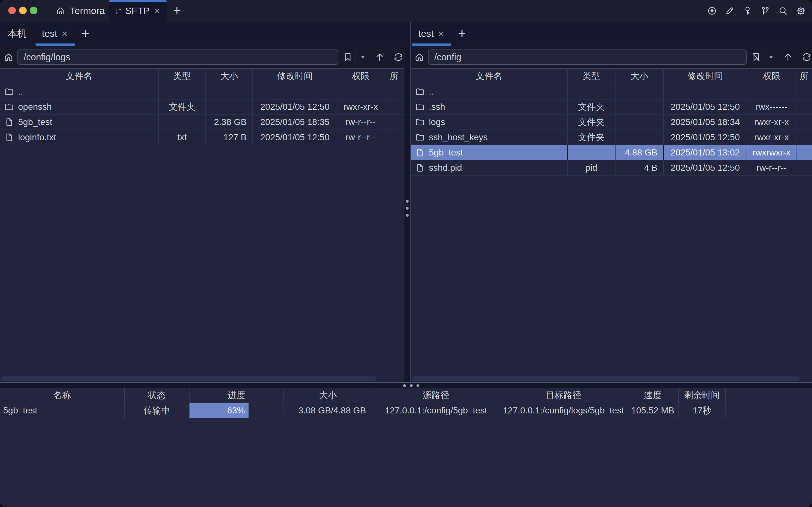  Describe the element at coordinates (189, 379) in the screenshot. I see `left-horizontal-scrollbar` at that location.